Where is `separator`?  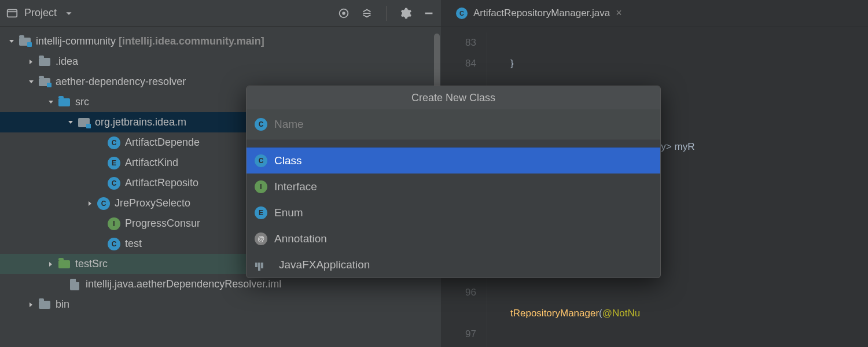
separator is located at coordinates (454, 143).